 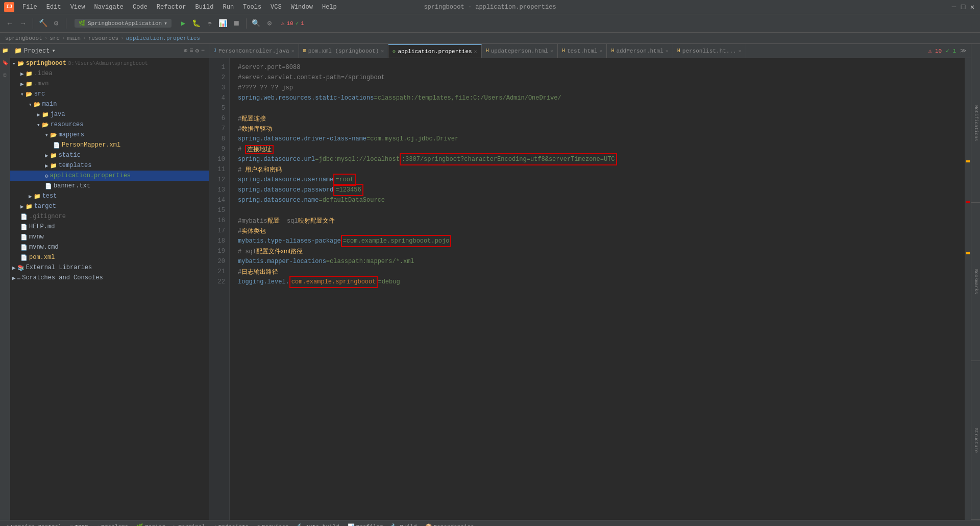 What do you see at coordinates (435, 51) in the screenshot?
I see `tab-application-properties: ⚙ application.properties ✕` at bounding box center [435, 51].